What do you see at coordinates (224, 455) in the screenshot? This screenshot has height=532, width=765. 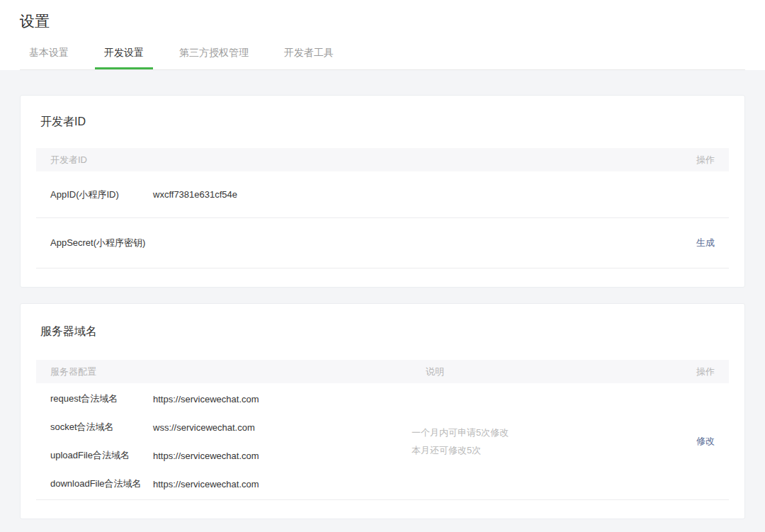 I see `table-row-uploadfile-domain: uploadFile合法域名 https://servicewechat.com` at bounding box center [224, 455].